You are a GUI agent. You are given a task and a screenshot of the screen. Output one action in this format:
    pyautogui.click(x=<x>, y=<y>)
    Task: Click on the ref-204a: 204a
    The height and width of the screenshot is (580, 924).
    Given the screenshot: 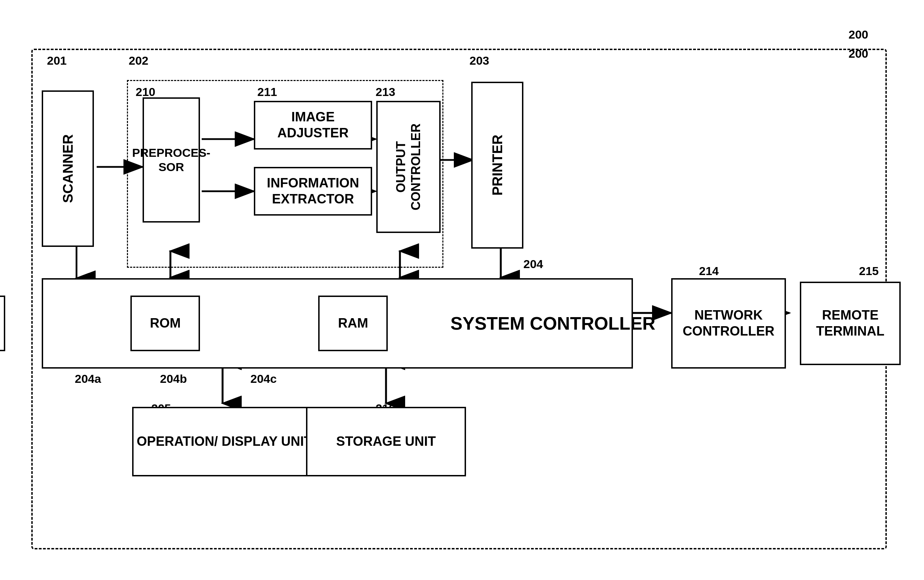 What is the action you would take?
    pyautogui.click(x=88, y=379)
    